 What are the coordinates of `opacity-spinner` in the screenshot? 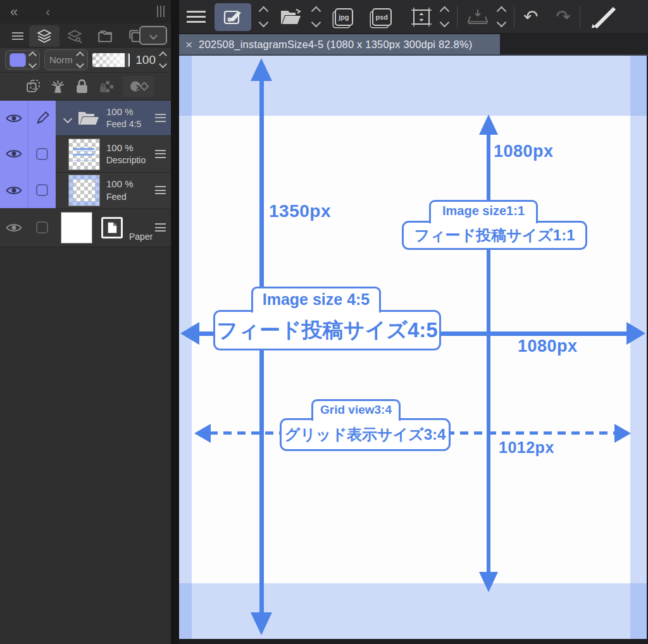 It's located at (163, 59).